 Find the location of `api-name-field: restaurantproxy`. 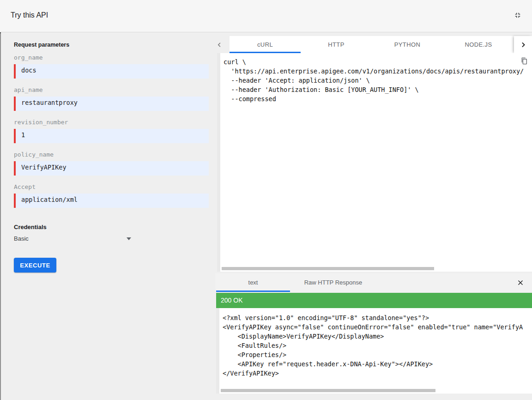

api-name-field: restaurantproxy is located at coordinates (111, 103).